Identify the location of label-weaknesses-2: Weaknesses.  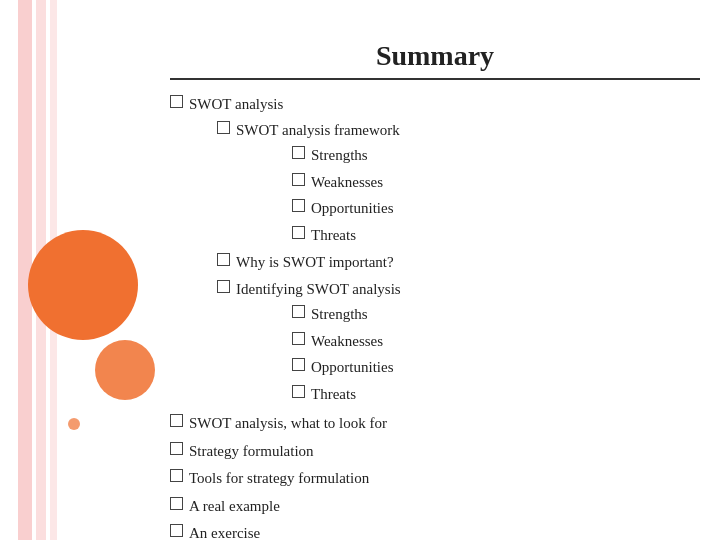
(347, 342).